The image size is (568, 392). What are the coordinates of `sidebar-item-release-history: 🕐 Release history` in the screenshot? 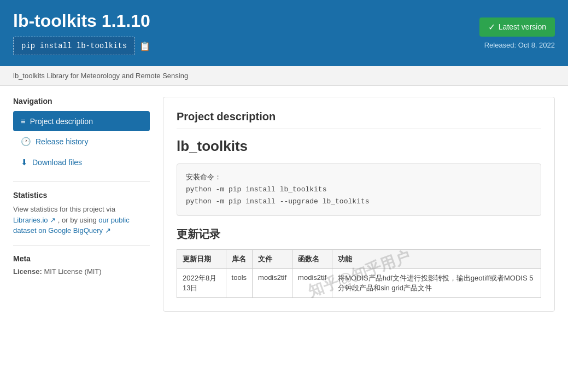 It's located at (81, 142).